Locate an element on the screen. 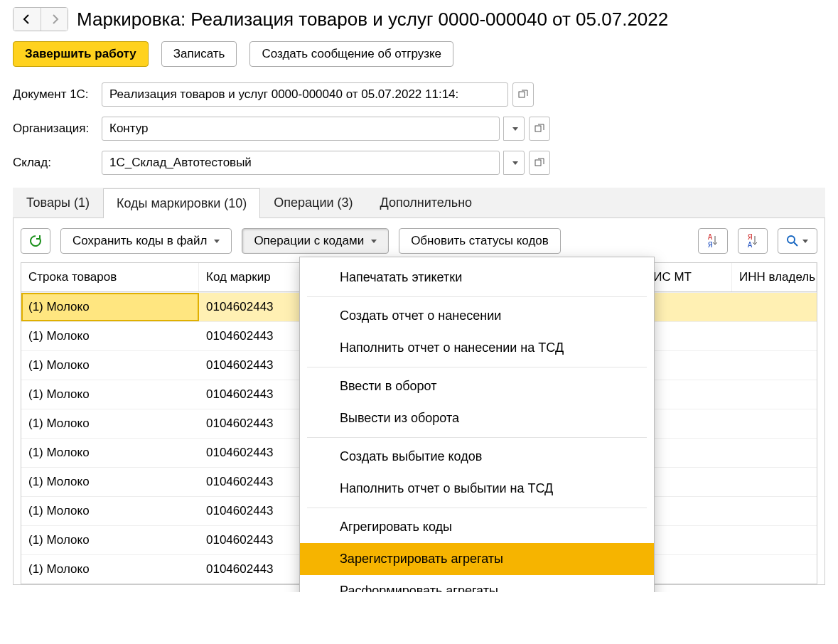  organization-field: Контур is located at coordinates (301, 129).